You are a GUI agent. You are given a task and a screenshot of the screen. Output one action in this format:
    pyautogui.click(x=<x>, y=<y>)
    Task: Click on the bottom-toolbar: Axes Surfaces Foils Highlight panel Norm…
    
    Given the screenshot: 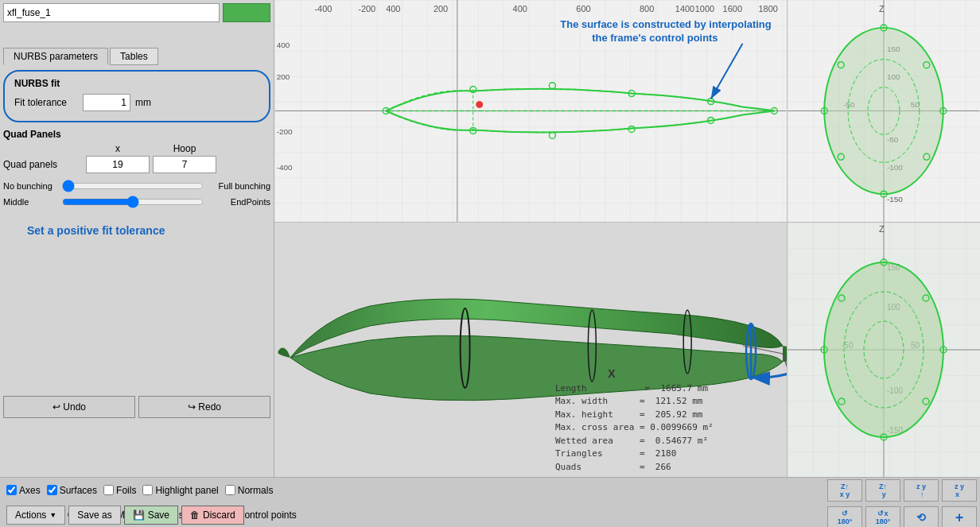 What is the action you would take?
    pyautogui.click(x=490, y=502)
    